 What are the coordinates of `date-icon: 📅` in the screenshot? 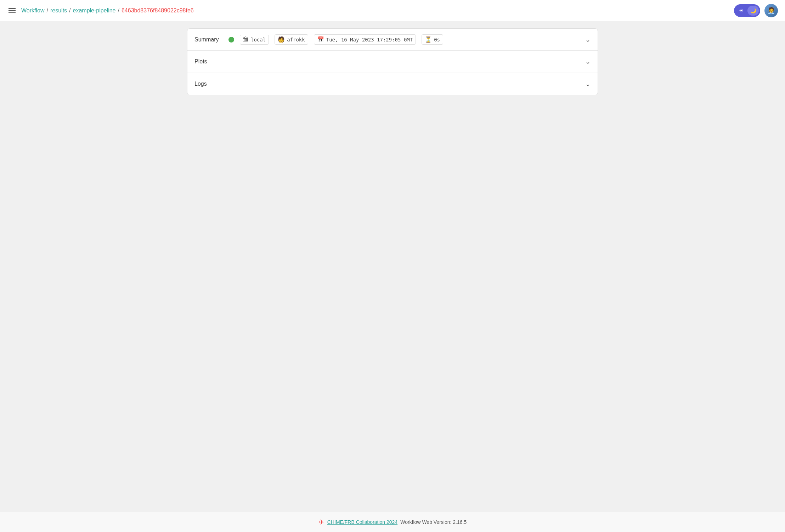 It's located at (321, 40).